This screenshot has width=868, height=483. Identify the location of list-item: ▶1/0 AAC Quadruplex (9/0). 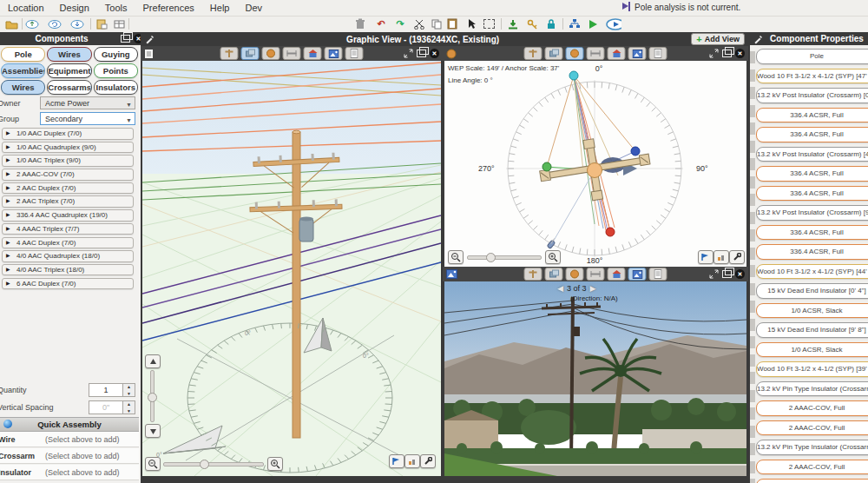
(68, 148).